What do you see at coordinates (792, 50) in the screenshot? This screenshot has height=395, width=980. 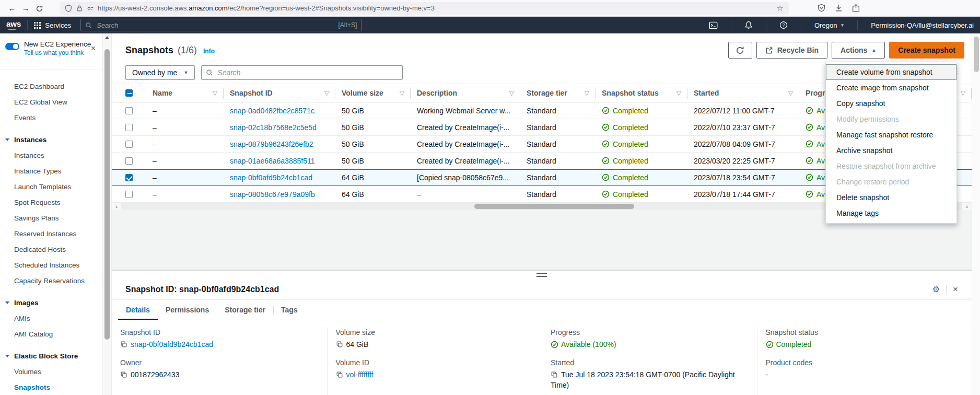 I see `recycle-bin-button: Recycle Bin` at bounding box center [792, 50].